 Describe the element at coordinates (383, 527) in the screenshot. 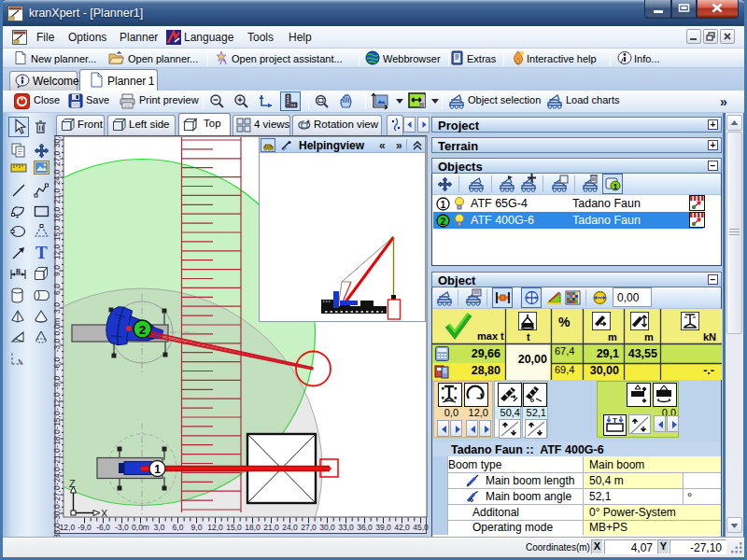

I see `svg-text: 39,0` at that location.